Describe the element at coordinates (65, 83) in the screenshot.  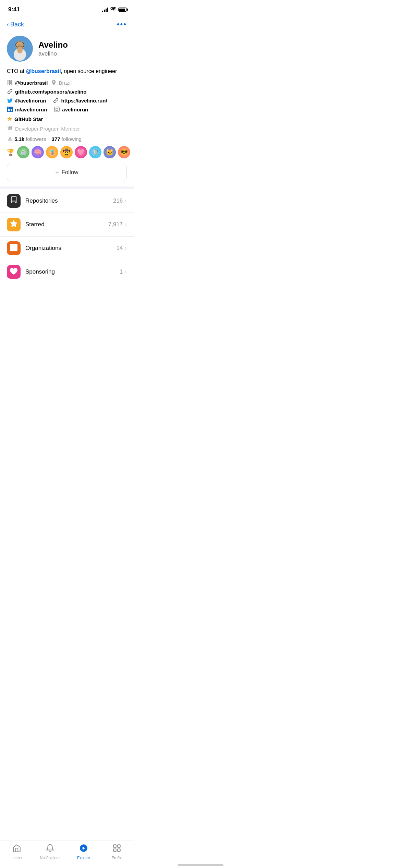
I see `location-text: Brazil` at that location.